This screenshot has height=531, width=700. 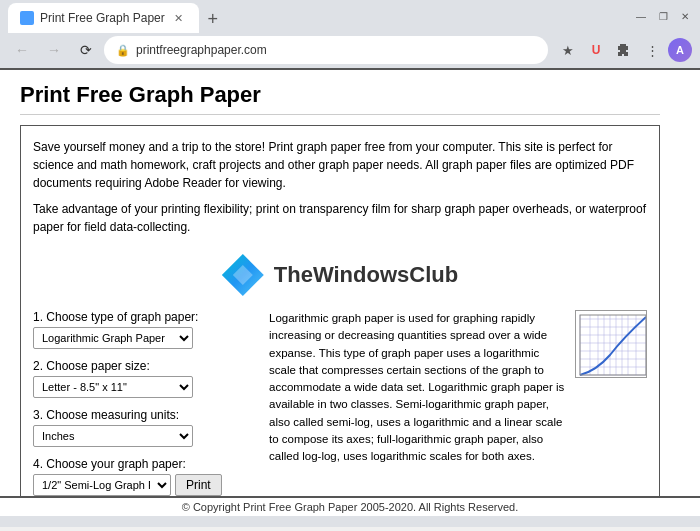 I want to click on tab-title: Print Free Graph Paper, so click(x=102, y=18).